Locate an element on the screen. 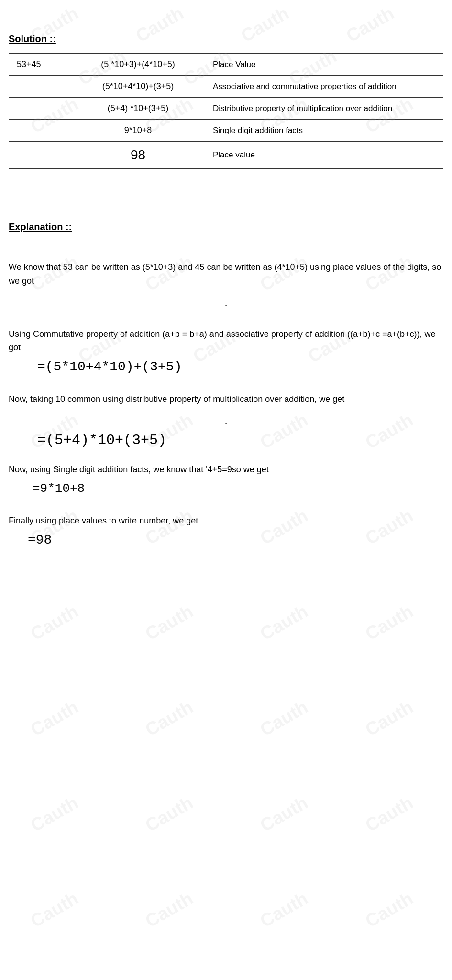  table-cell-col3-row4: Single digit addition facts is located at coordinates (324, 131).